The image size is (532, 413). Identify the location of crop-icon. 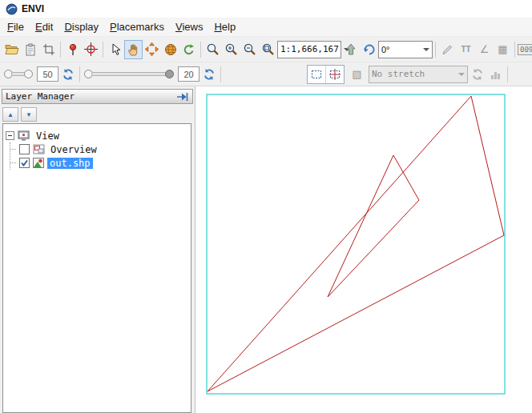
(49, 50).